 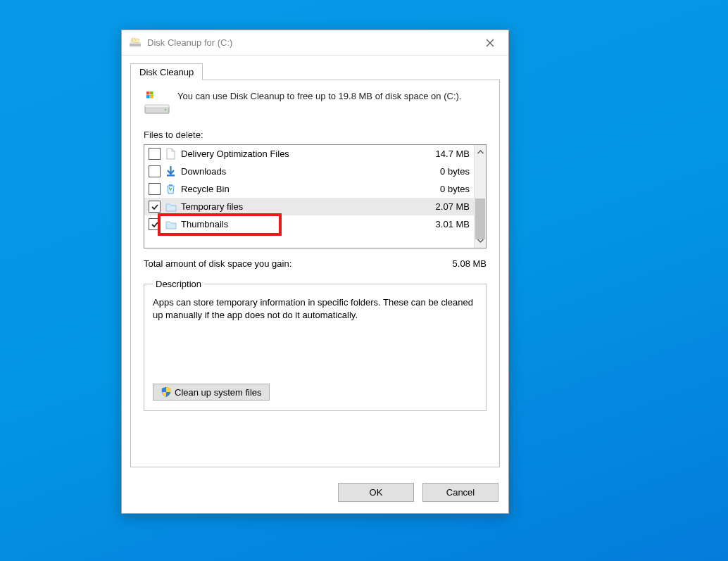 I want to click on ok-button: OK, so click(x=376, y=493).